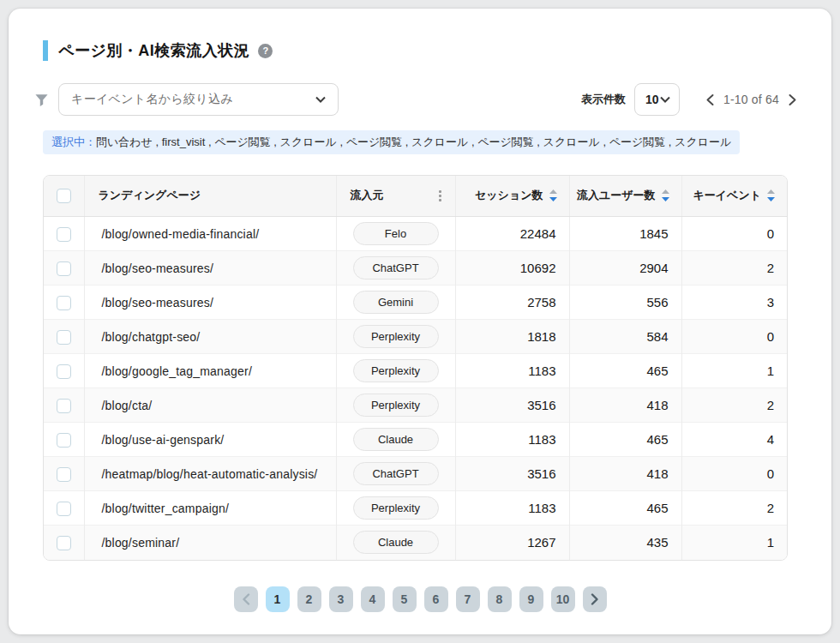  I want to click on key-event-filter-select: キーイベント名から絞り込み, so click(199, 99).